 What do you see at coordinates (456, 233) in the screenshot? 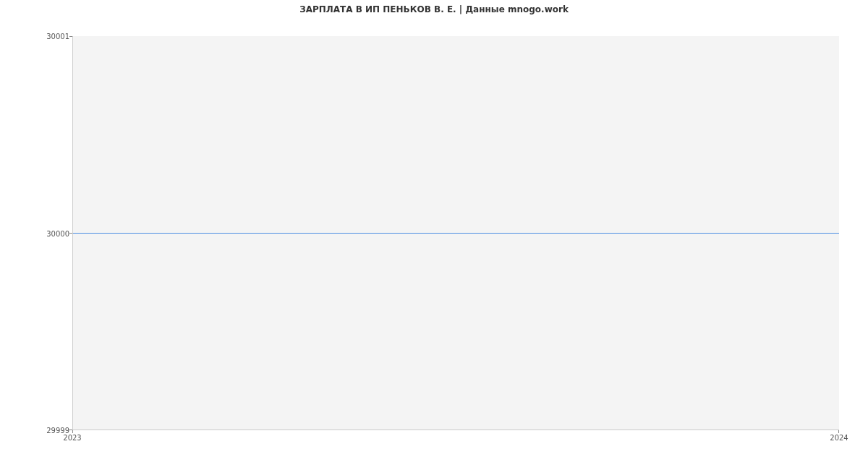
I see `data-line` at bounding box center [456, 233].